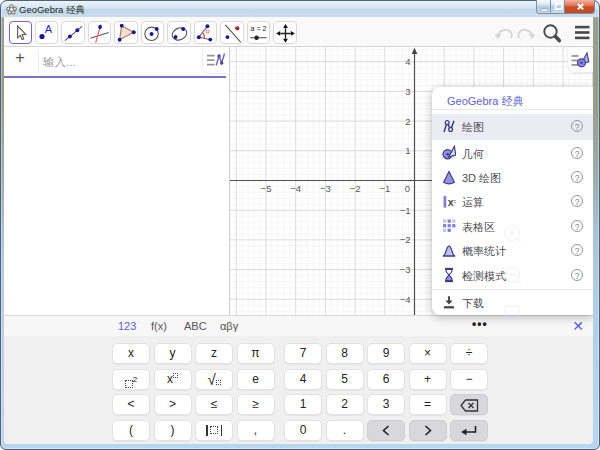  What do you see at coordinates (266, 188) in the screenshot?
I see `svg-text: −5` at bounding box center [266, 188].